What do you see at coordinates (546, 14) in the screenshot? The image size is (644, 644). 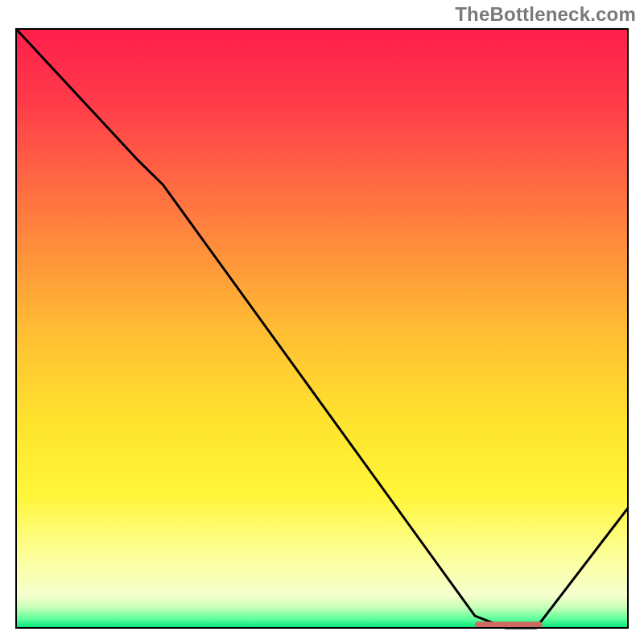 I see `watermark-text: TheBottleneck.com` at bounding box center [546, 14].